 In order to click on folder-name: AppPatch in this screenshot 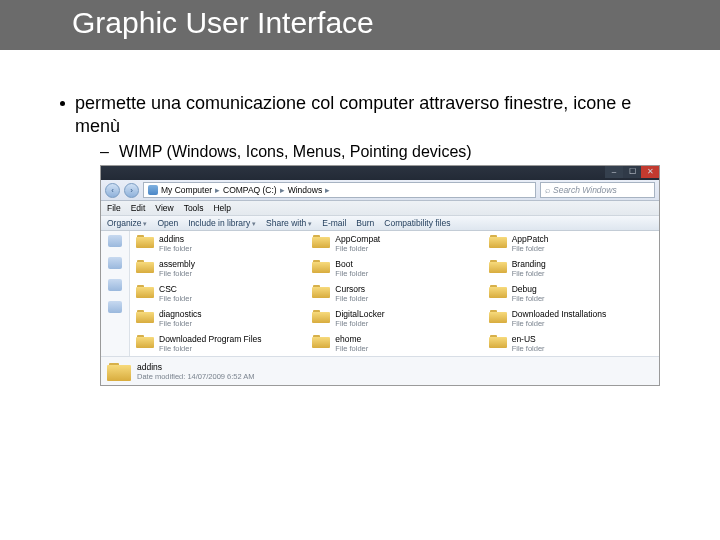, I will do `click(530, 239)`.